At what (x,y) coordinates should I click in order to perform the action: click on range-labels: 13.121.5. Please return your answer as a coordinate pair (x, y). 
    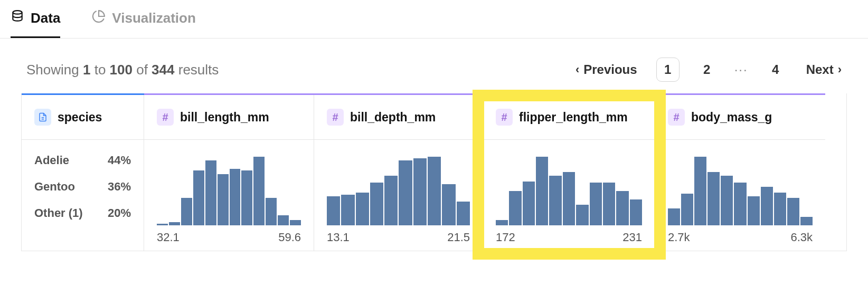
    Looking at the image, I should click on (398, 237).